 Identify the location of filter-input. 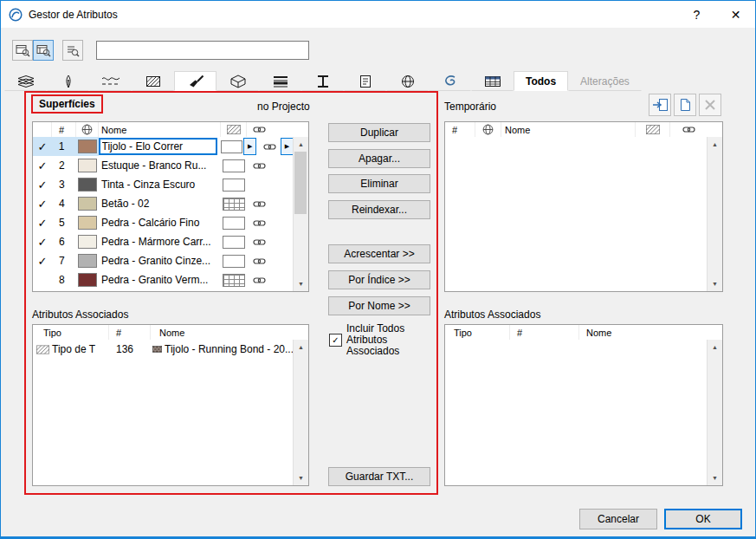
(203, 50).